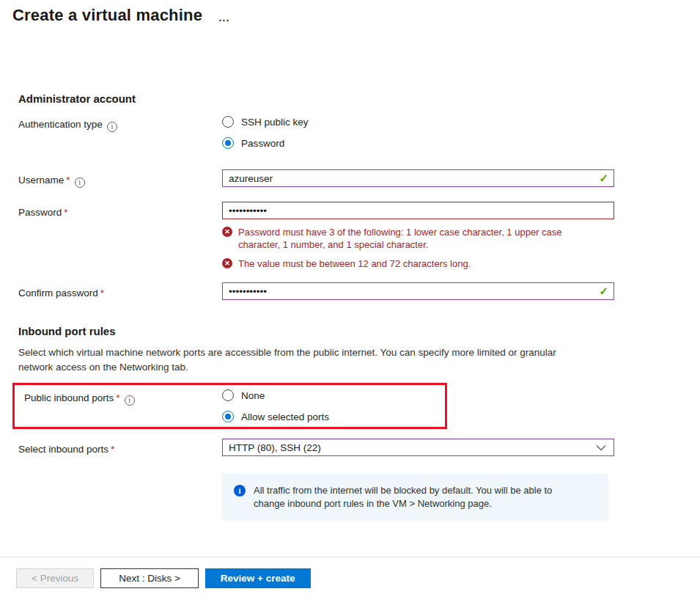 The width and height of the screenshot is (700, 608). What do you see at coordinates (275, 447) in the screenshot?
I see `dropdown-selected-value: HTTP (80), SSH (22)` at bounding box center [275, 447].